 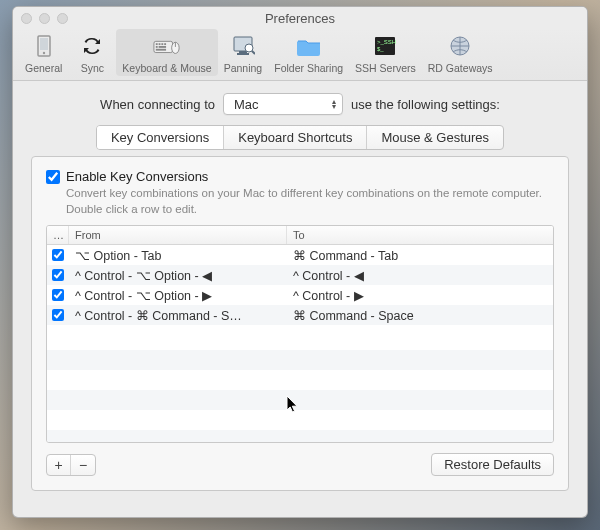 What do you see at coordinates (300, 138) in the screenshot?
I see `settings-tabs: Key Conversions Keyboard Shortcuts Mouse…` at bounding box center [300, 138].